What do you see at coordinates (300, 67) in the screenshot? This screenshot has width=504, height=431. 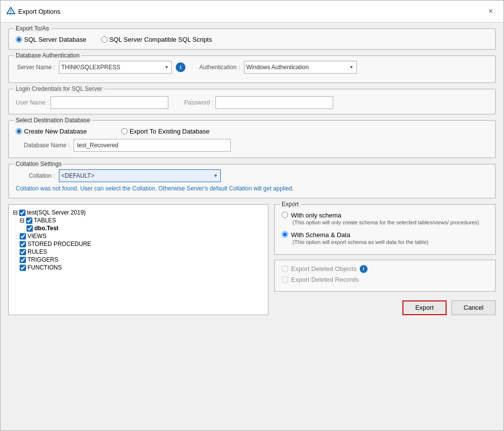 I see `auth-select: Windows Authentication` at bounding box center [300, 67].